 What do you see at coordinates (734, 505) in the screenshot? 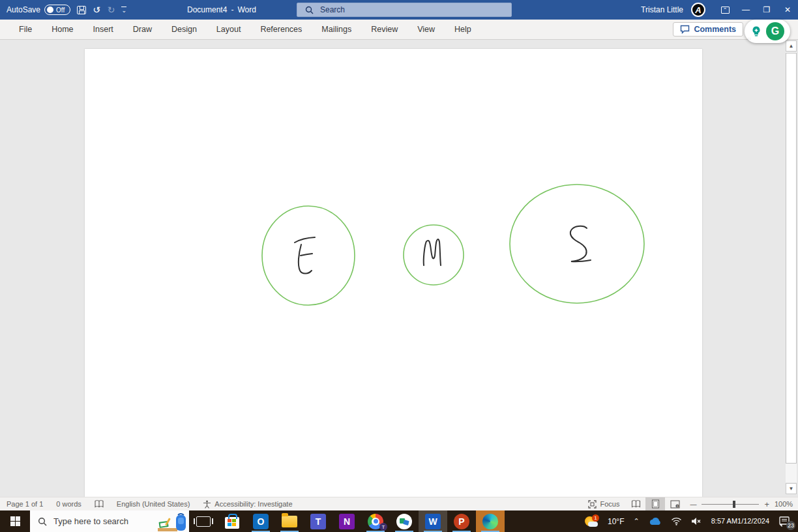
I see `zoom-slider-handle` at bounding box center [734, 505].